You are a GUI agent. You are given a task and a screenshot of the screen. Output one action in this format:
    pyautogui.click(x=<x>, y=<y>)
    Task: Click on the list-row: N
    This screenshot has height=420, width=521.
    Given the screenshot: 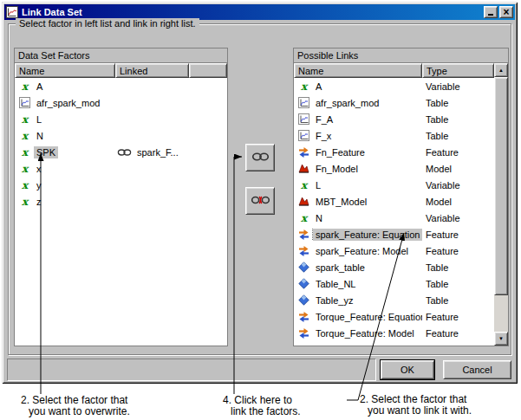 What is the action you would take?
    pyautogui.click(x=121, y=135)
    